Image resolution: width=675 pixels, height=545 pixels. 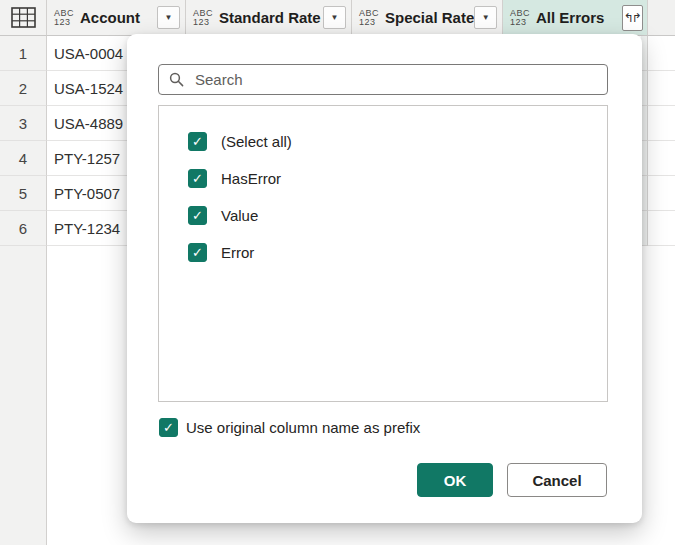 I want to click on select-all-table-corner, so click(x=24, y=18).